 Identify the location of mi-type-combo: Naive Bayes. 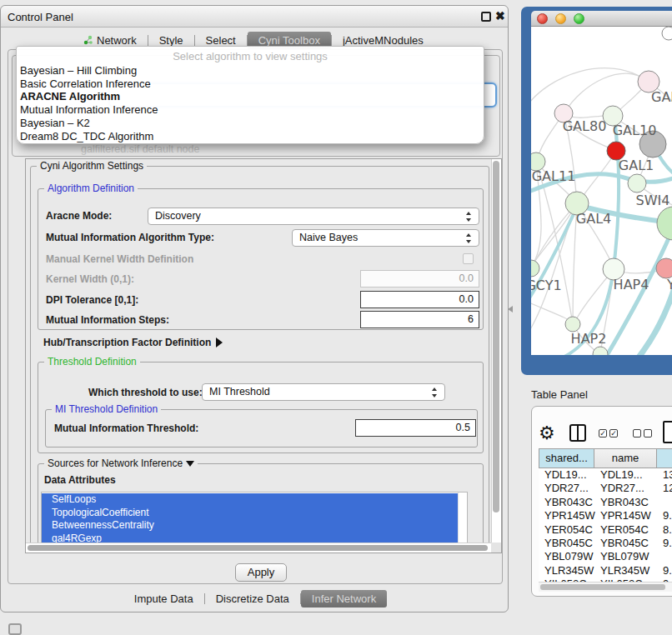
(385, 238).